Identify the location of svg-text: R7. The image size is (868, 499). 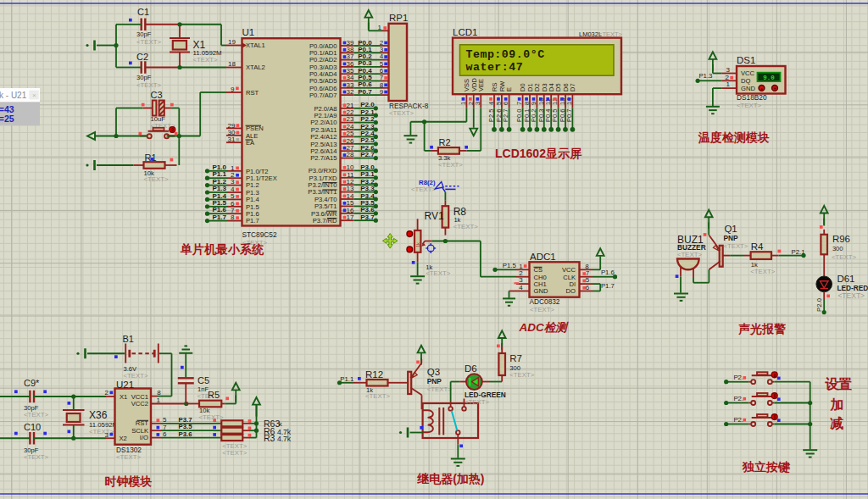
(515, 358).